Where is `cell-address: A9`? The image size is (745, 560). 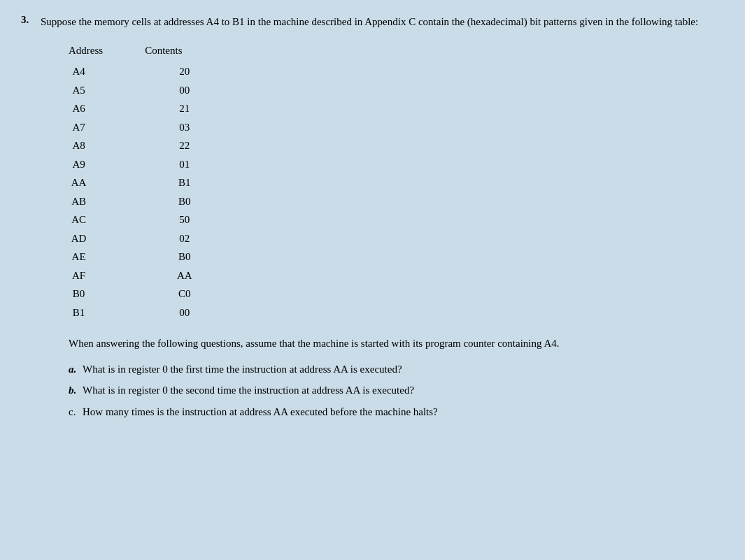 cell-address: A9 is located at coordinates (106, 165).